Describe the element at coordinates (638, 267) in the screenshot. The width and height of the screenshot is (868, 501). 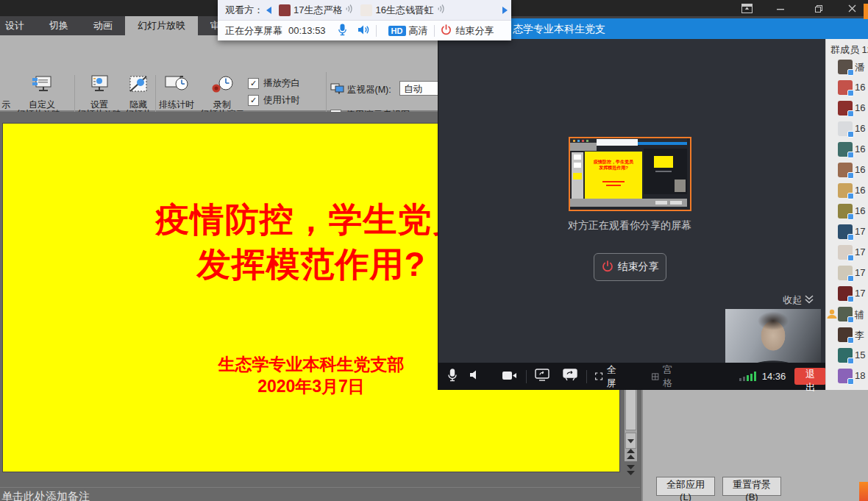
I see `stop-sharing-label: 结束分享` at that location.